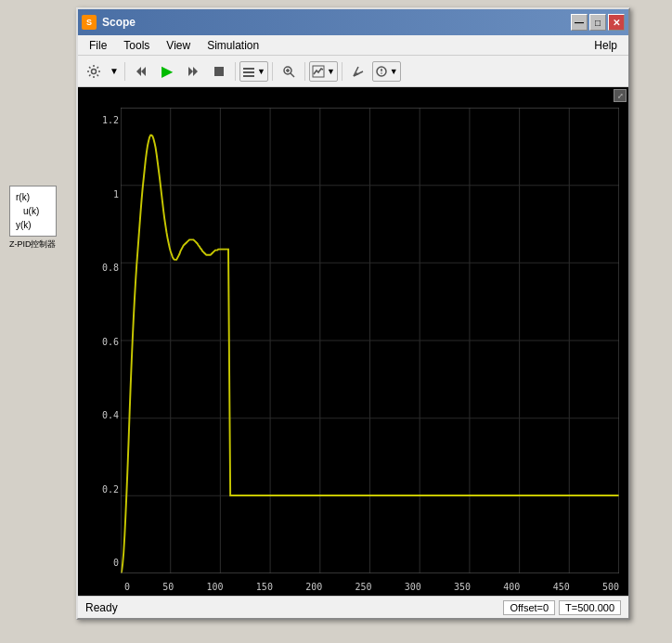 The width and height of the screenshot is (672, 643). What do you see at coordinates (33, 212) in the screenshot?
I see `block-labels: r(k) u(k) y(k)` at bounding box center [33, 212].